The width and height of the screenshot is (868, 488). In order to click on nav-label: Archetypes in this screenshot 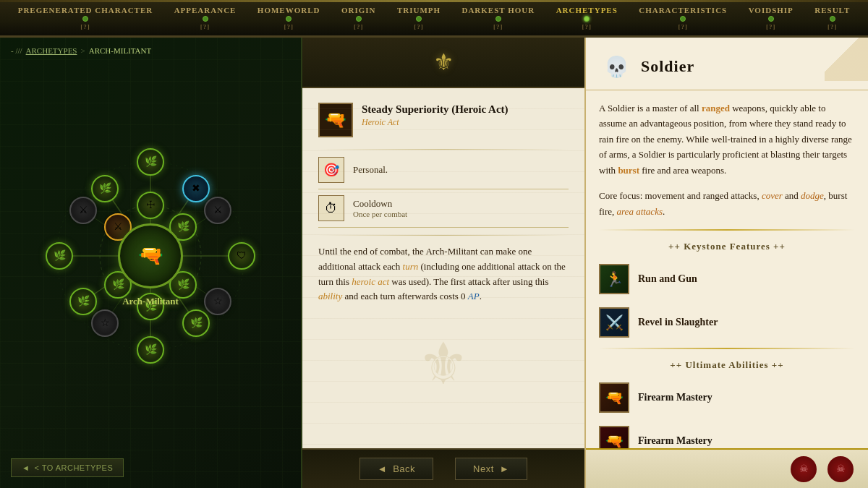, I will do `click(587, 10)`.